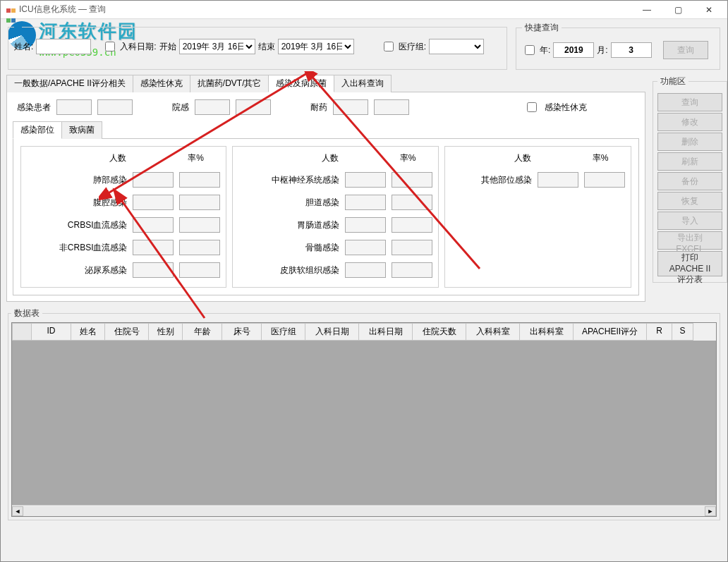 The width and height of the screenshot is (728, 562). What do you see at coordinates (18, 511) in the screenshot?
I see `scroll-left-icon: ◄` at bounding box center [18, 511].